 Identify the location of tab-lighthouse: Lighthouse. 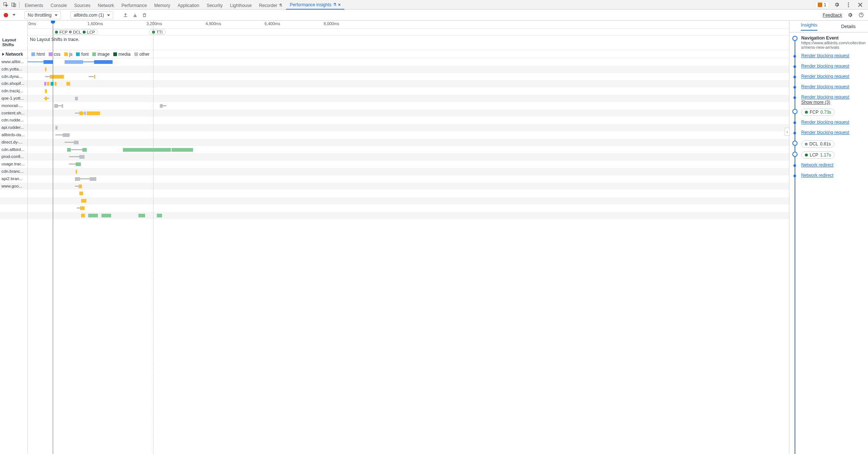
(241, 6).